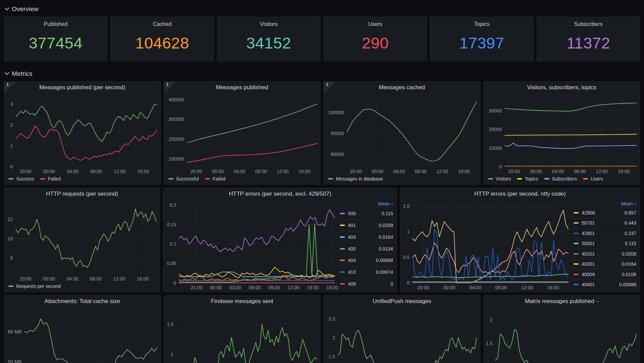 The height and width of the screenshot is (363, 644). Describe the element at coordinates (366, 260) in the screenshot. I see `legend-row-404: 4040.00888` at that location.